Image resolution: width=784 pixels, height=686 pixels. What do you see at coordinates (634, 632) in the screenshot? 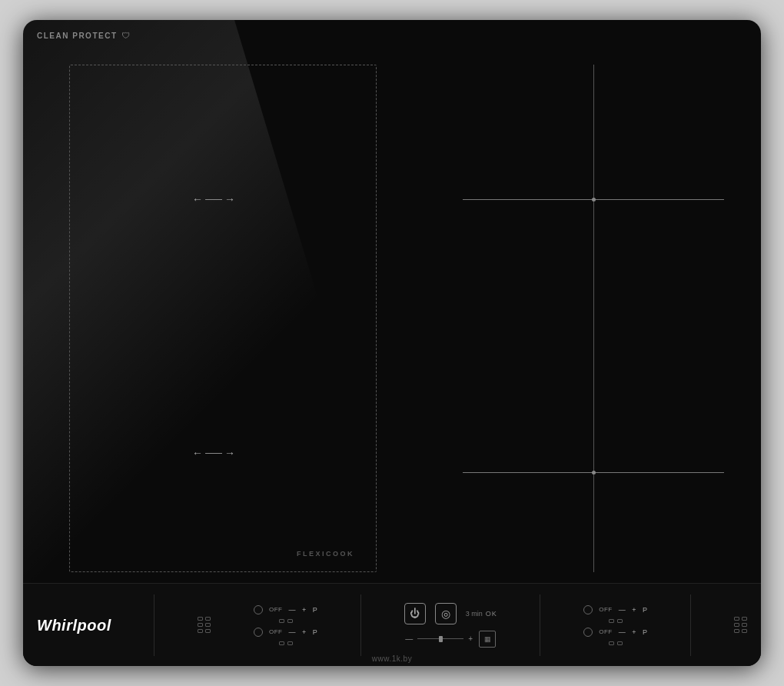
I see `plus-btn-br: +` at bounding box center [634, 632].